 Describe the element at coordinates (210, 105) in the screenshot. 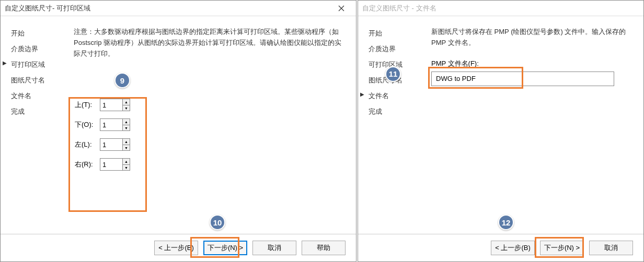

I see `margin-row-top: 上(T): ▲ ▼` at that location.